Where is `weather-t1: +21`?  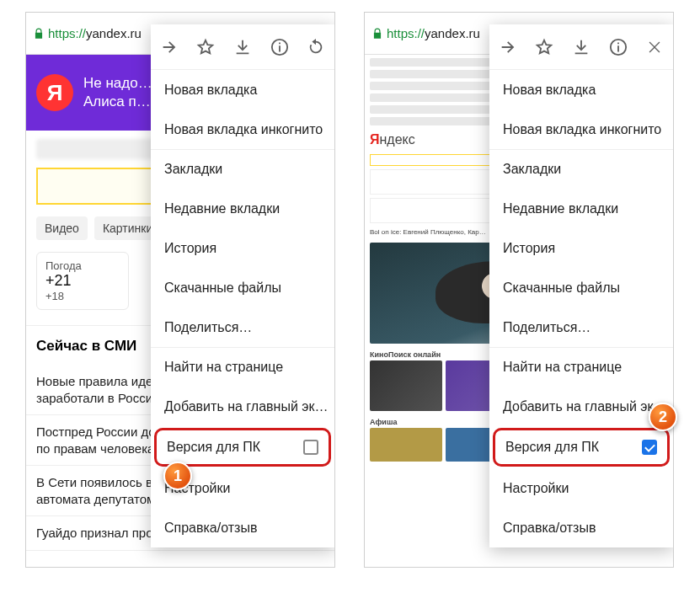
weather-t1: +21 is located at coordinates (83, 281).